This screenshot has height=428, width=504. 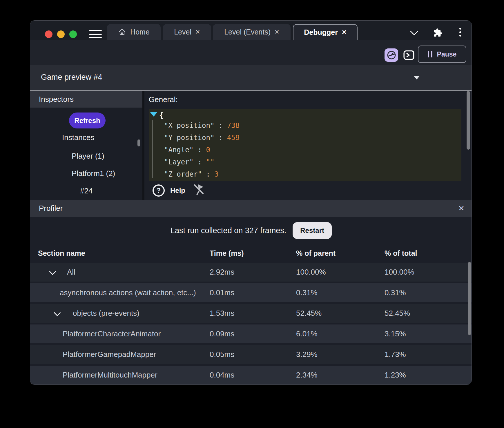 I want to click on row-time: 2.92ms, so click(x=222, y=272).